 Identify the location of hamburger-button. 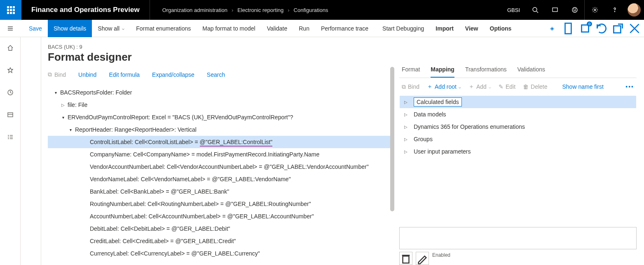
(10, 28).